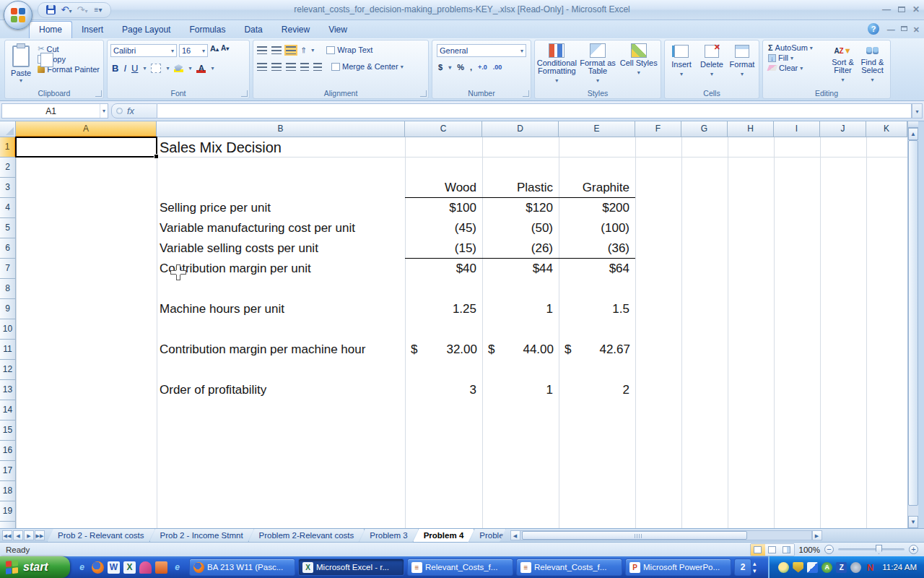 The width and height of the screenshot is (924, 578). What do you see at coordinates (261, 350) in the screenshot?
I see `cell-B11: Contribution margin per machine hour` at bounding box center [261, 350].